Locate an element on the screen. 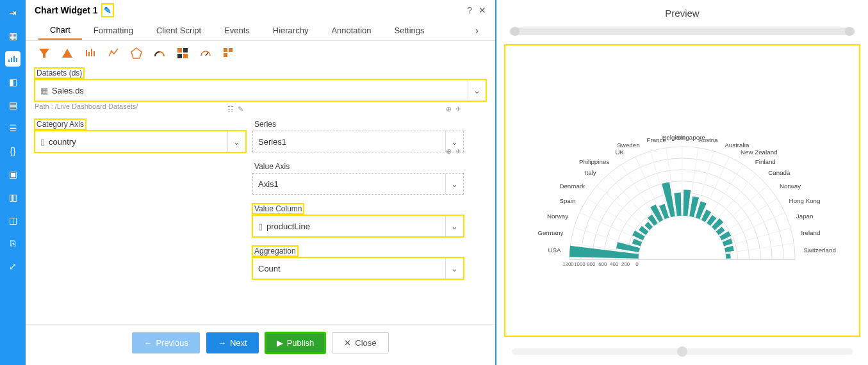  chart-type-toolbar is located at coordinates (260, 52).